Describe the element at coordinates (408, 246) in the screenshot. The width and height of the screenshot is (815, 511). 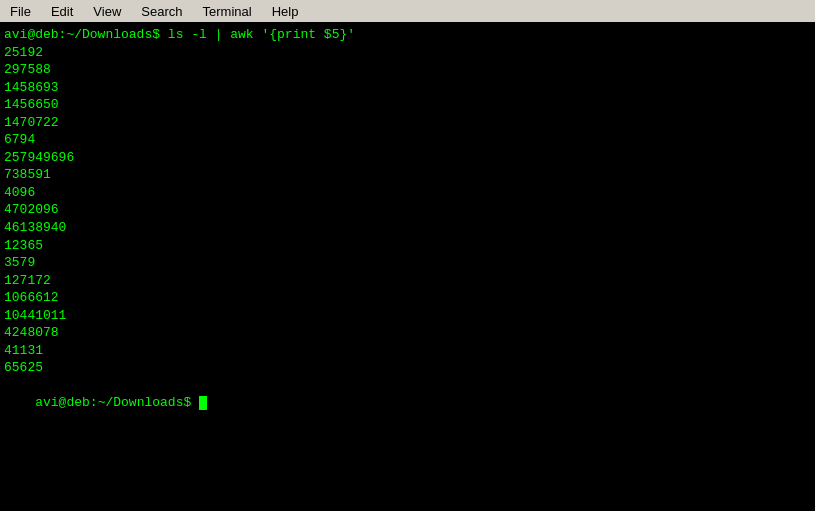
I see `terminal-output-line: 12365` at that location.